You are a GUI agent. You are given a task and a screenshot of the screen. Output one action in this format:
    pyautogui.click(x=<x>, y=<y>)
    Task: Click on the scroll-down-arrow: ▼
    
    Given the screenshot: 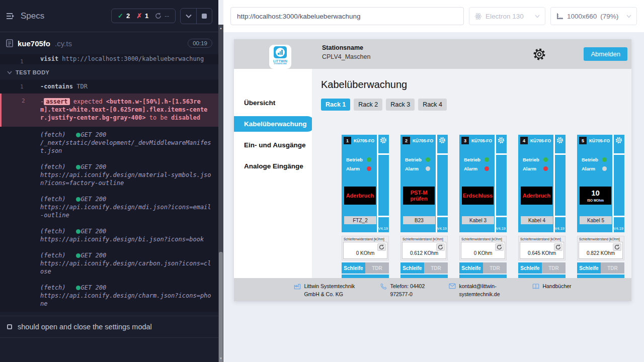 What is the action you would take?
    pyautogui.click(x=221, y=358)
    